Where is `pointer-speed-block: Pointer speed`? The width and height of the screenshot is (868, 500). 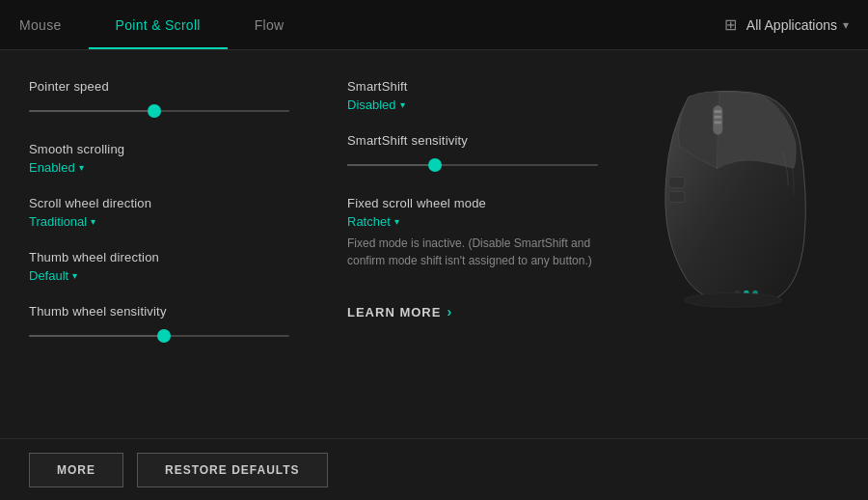
pointer-speed-block: Pointer speed is located at coordinates (159, 100).